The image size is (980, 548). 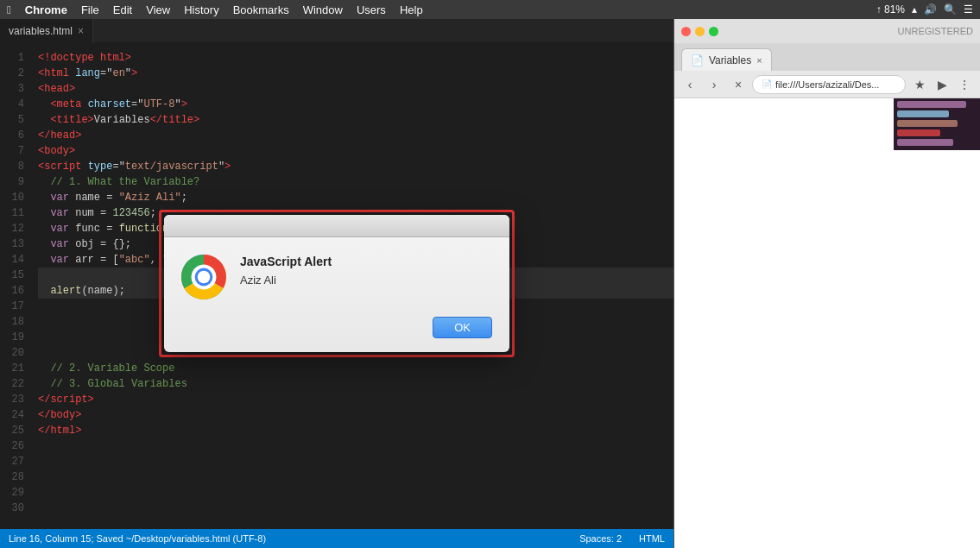 What do you see at coordinates (969, 9) in the screenshot?
I see `control-strip-icon: ☰` at bounding box center [969, 9].